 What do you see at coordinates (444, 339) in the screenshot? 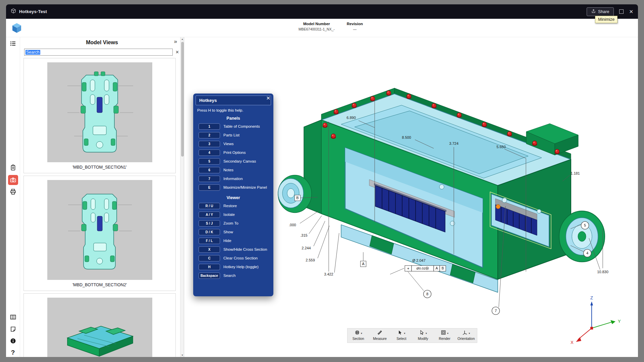
I see `toolbar-item-label: Render` at bounding box center [444, 339].